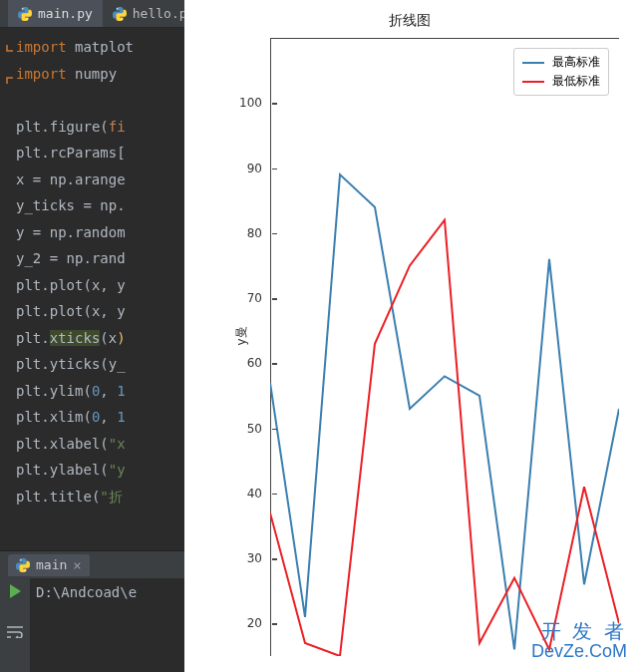  What do you see at coordinates (250, 623) in the screenshot?
I see `y-tick-label: 20` at bounding box center [250, 623].